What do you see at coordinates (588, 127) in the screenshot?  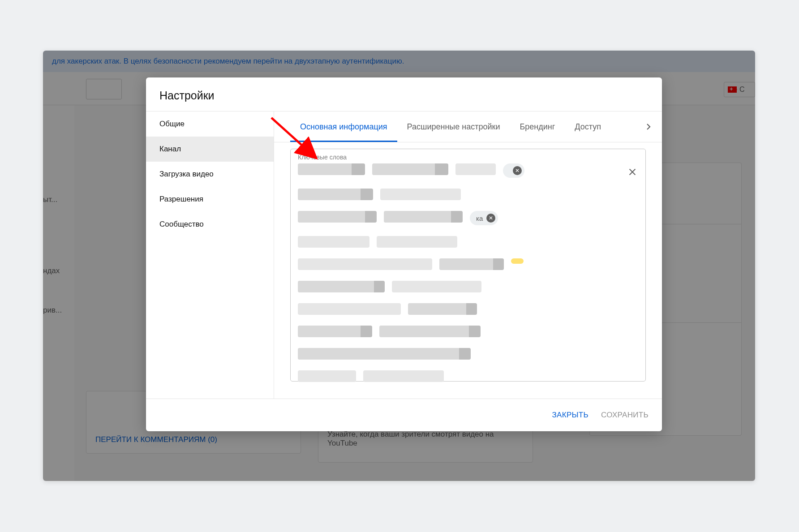 I see `tab-access: Доступ` at bounding box center [588, 127].